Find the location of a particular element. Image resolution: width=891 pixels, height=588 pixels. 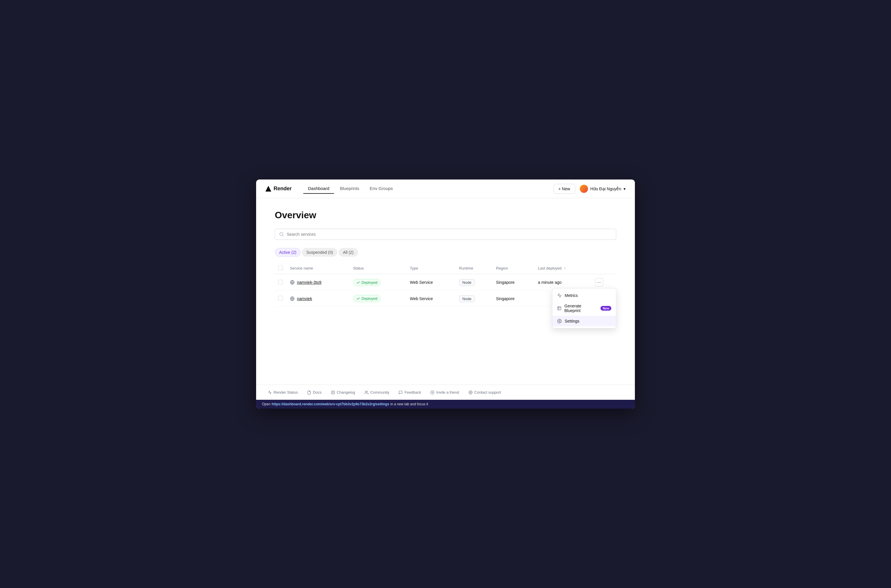

user-name: Hữu Đại Nguyễn is located at coordinates (606, 189).